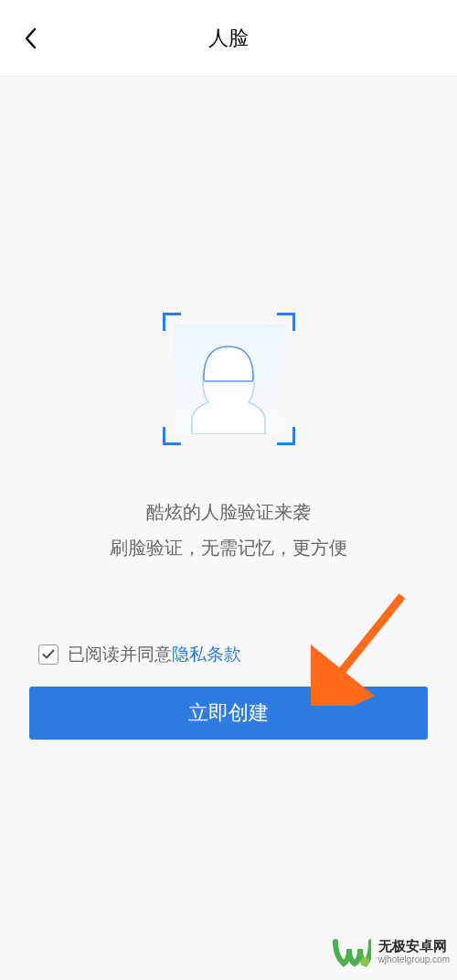 Image resolution: width=457 pixels, height=980 pixels. Describe the element at coordinates (352, 952) in the screenshot. I see `watermark-logo-icon` at that location.